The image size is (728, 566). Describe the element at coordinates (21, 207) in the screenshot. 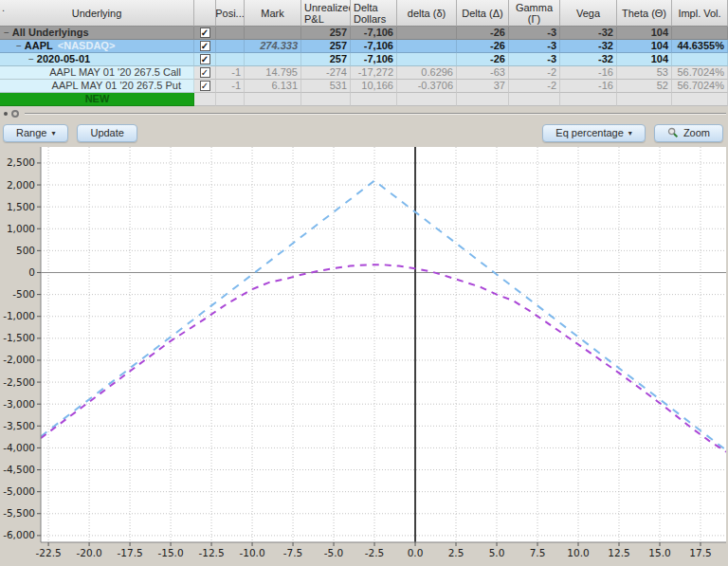

I see `y-tick-label: 1,500` at that location.